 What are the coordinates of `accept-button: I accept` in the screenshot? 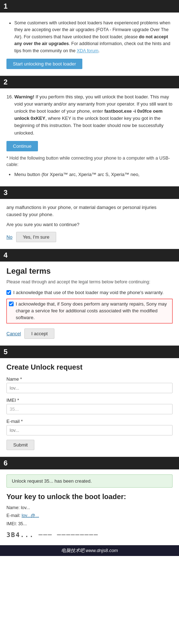 It's located at (39, 333).